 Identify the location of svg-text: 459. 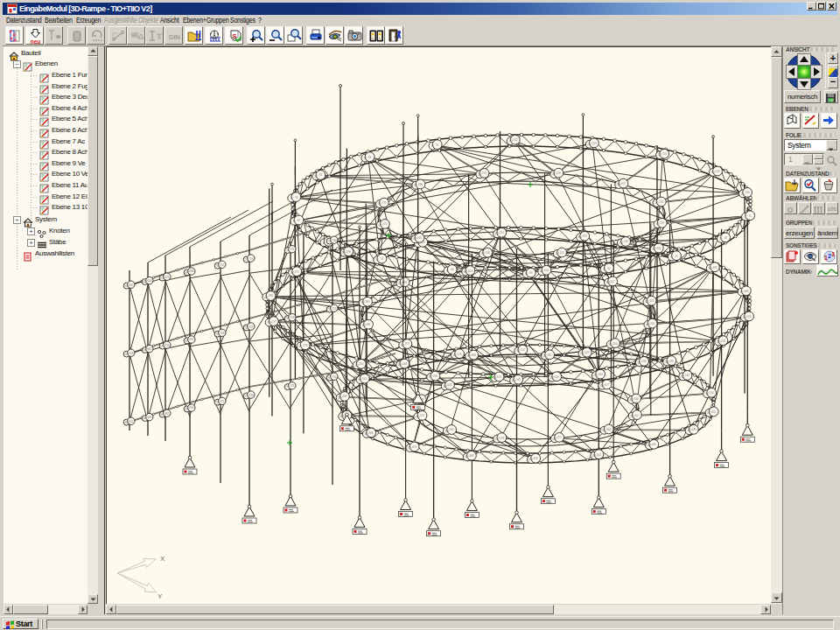
(536, 458).